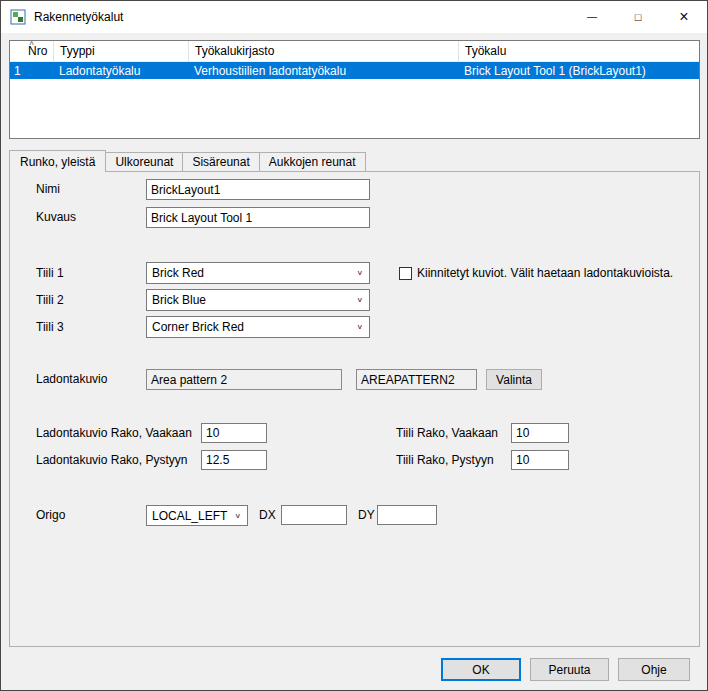  What do you see at coordinates (48, 190) in the screenshot?
I see `nimi-label: Nimi` at bounding box center [48, 190].